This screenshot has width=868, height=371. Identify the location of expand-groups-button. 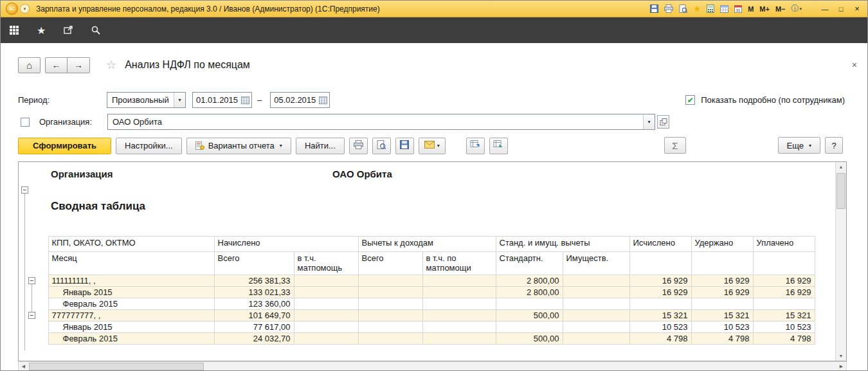
(476, 146).